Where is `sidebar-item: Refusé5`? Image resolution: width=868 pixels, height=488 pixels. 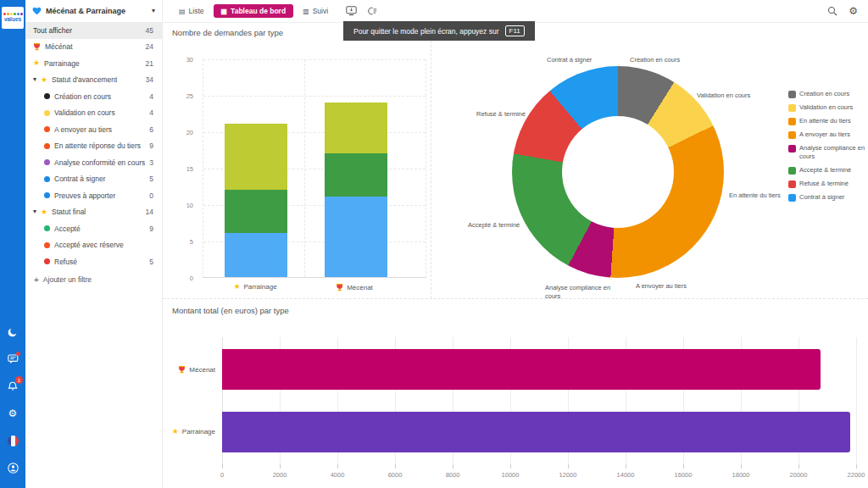 sidebar-item: Refusé5 is located at coordinates (93, 262).